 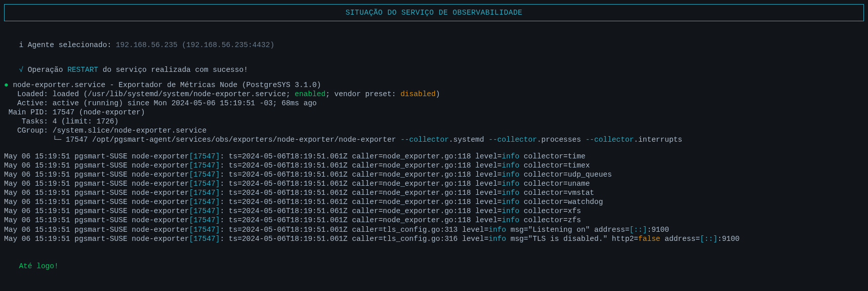 What do you see at coordinates (28, 103) in the screenshot?
I see `active-label: Active:` at bounding box center [28, 103].